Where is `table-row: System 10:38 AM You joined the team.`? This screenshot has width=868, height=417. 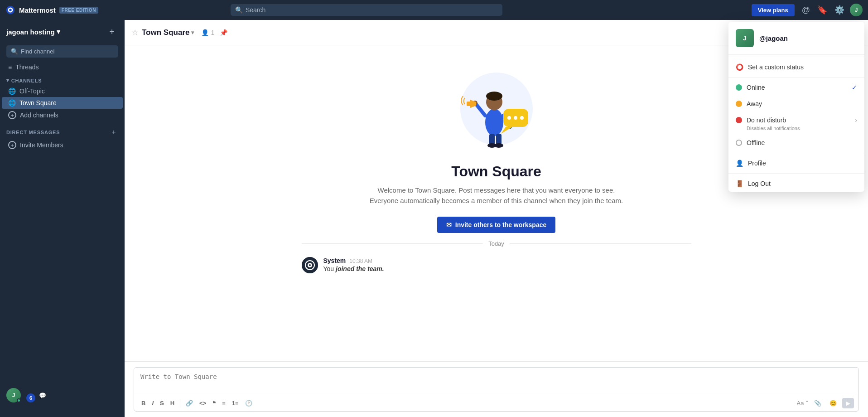 table-row: System 10:38 AM You joined the team. is located at coordinates (497, 266).